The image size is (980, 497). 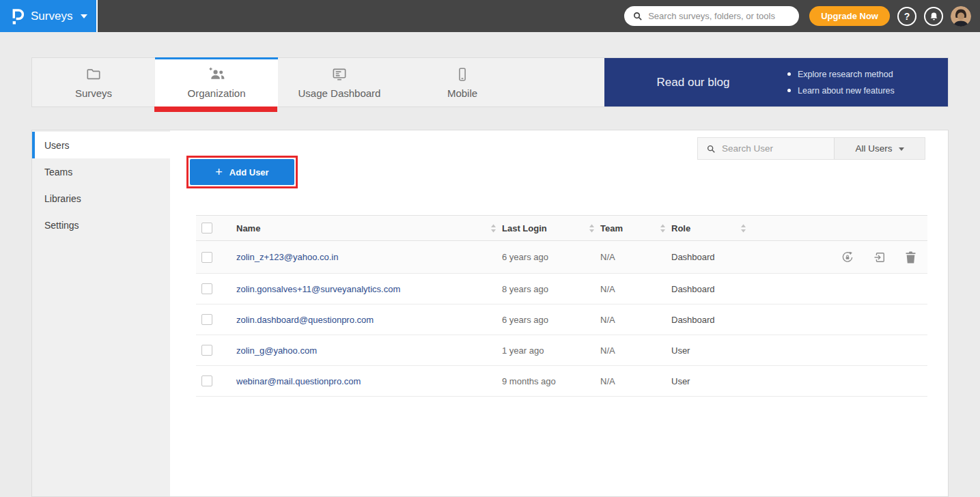 What do you see at coordinates (802, 16) in the screenshot?
I see `topbar-actions: Upgrade Now ?` at bounding box center [802, 16].